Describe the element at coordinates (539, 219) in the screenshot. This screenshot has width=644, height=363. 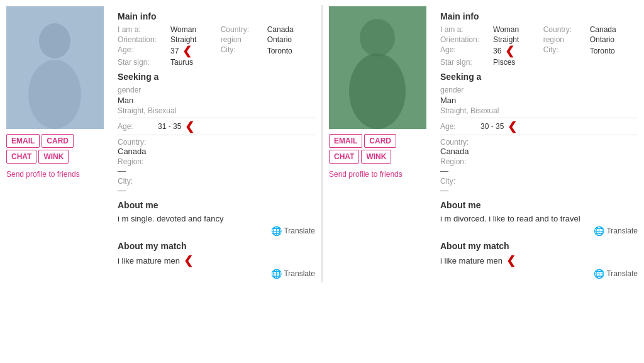
I see `about-me-text-2: i m divorced. i like to read and to trav…` at that location.